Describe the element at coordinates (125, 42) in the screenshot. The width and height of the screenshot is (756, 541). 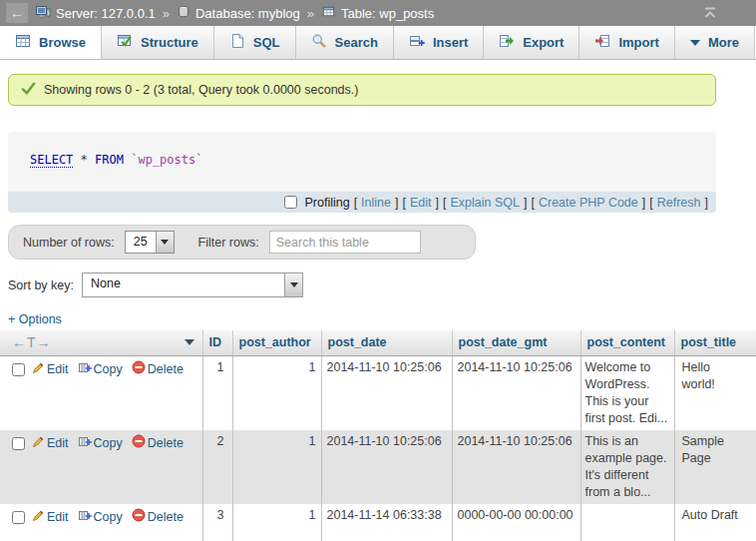
I see `structure-icon` at that location.